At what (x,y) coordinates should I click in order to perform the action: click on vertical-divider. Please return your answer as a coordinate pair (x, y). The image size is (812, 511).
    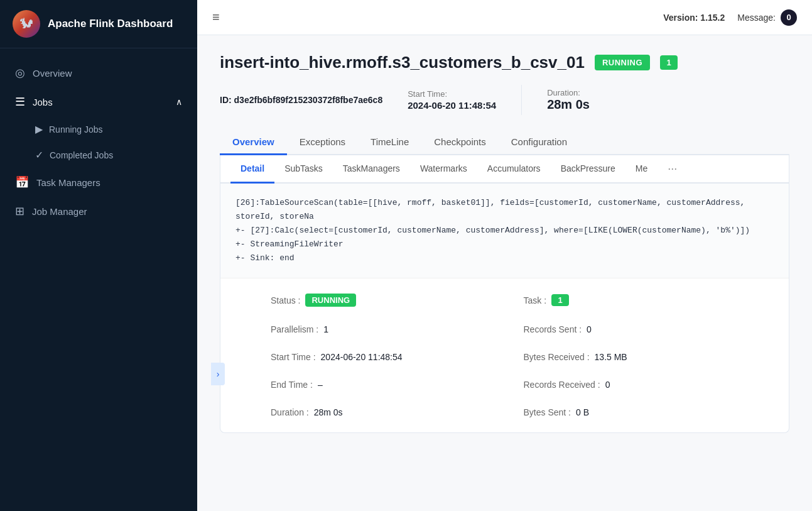
    Looking at the image, I should click on (521, 100).